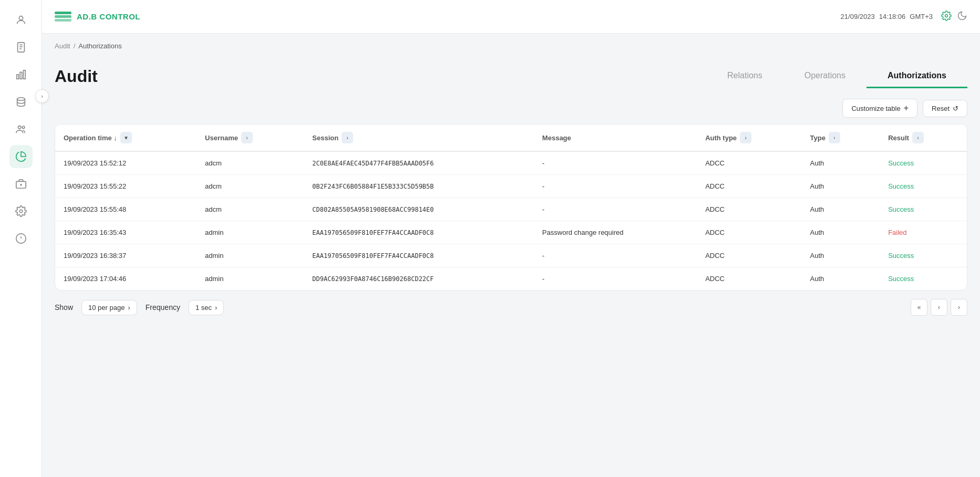 The image size is (980, 477). What do you see at coordinates (615, 233) in the screenshot?
I see `cell-message: Password change required` at bounding box center [615, 233].